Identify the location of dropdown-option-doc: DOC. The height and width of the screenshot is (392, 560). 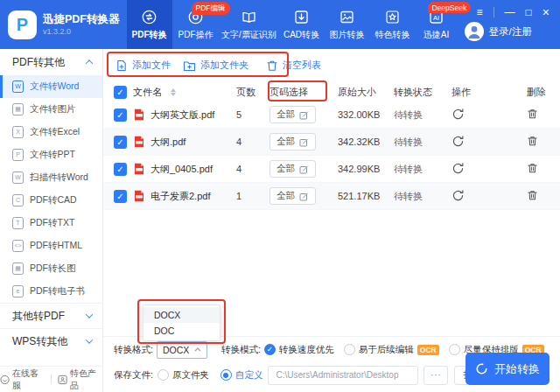
(182, 331).